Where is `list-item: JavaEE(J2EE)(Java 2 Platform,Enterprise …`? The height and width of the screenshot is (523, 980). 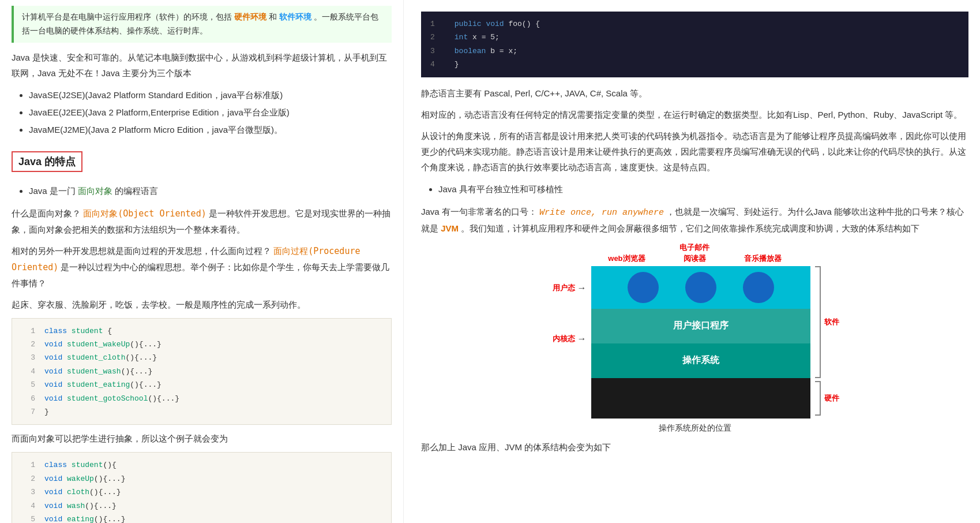
list-item: JavaEE(J2EE)(Java 2 Platform,Enterprise … is located at coordinates (210, 113).